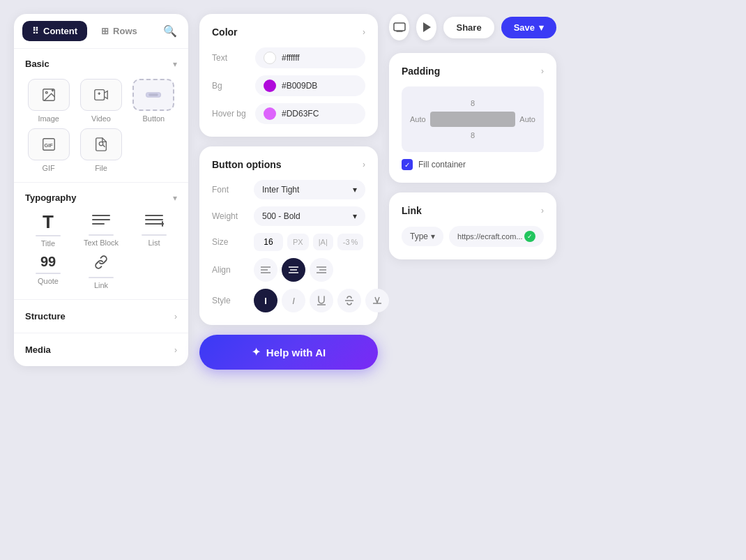 The width and height of the screenshot is (746, 560). What do you see at coordinates (528, 28) in the screenshot?
I see `save-button: Save ▾` at bounding box center [528, 28].